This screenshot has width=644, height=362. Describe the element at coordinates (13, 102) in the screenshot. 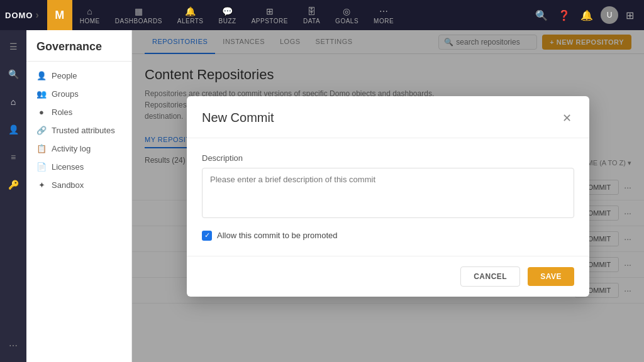

I see `mini-home-icon: ⌂` at that location.